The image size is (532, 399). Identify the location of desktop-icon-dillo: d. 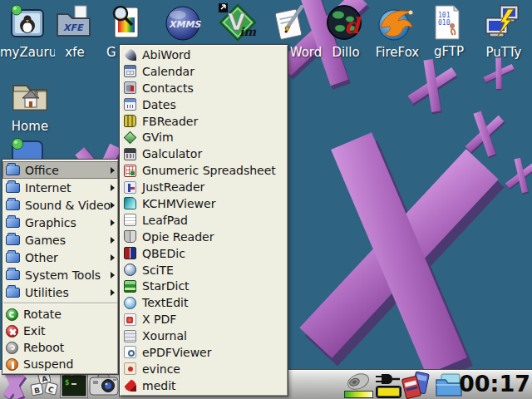
(344, 22).